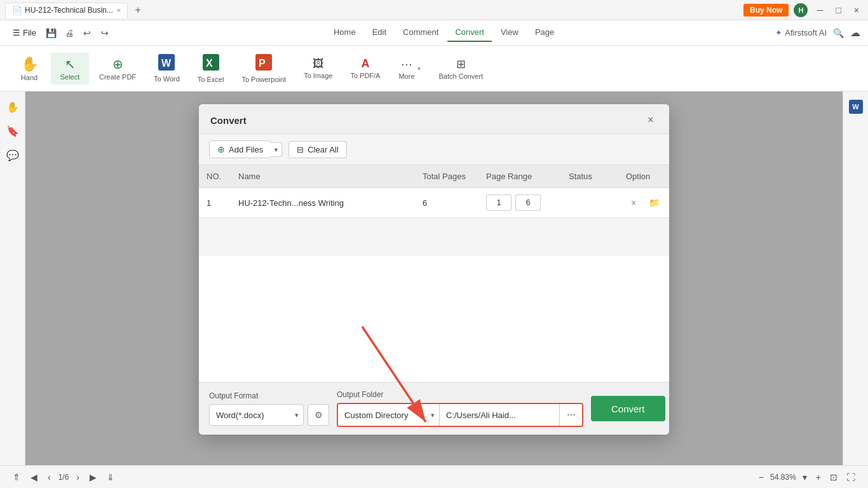 The image size is (868, 488). I want to click on to-pdfa-icon: A, so click(365, 64).